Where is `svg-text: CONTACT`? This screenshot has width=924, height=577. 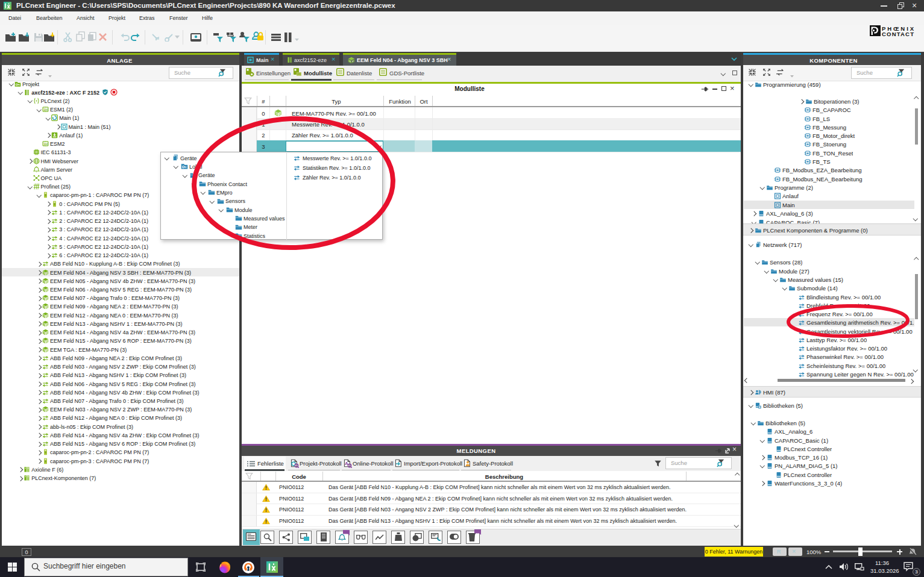 svg-text: CONTACT is located at coordinates (898, 34).